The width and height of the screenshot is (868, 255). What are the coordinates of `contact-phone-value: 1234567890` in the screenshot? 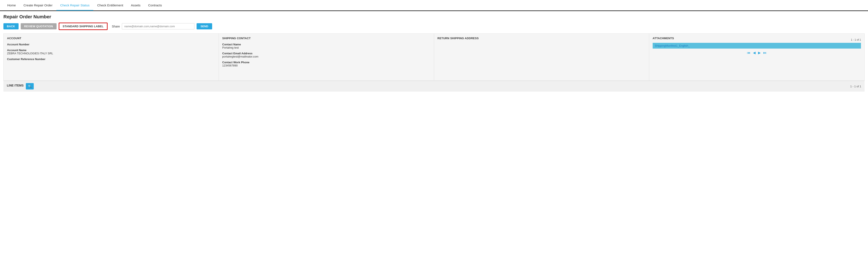 It's located at (326, 65).